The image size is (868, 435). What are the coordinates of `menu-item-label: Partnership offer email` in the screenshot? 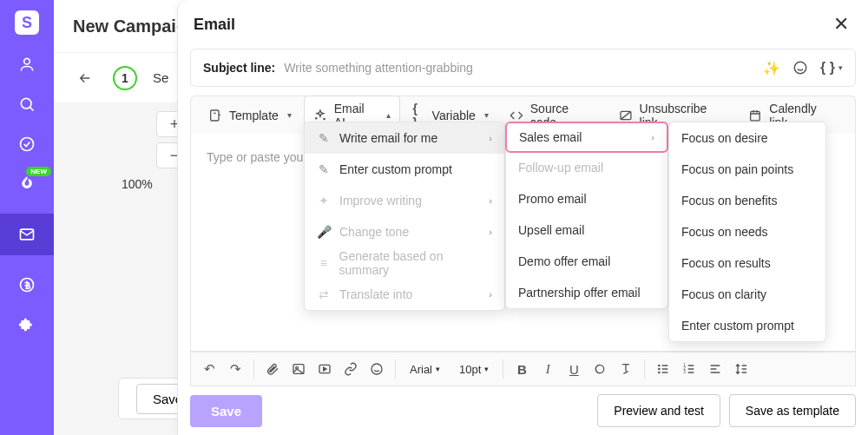 It's located at (580, 293).